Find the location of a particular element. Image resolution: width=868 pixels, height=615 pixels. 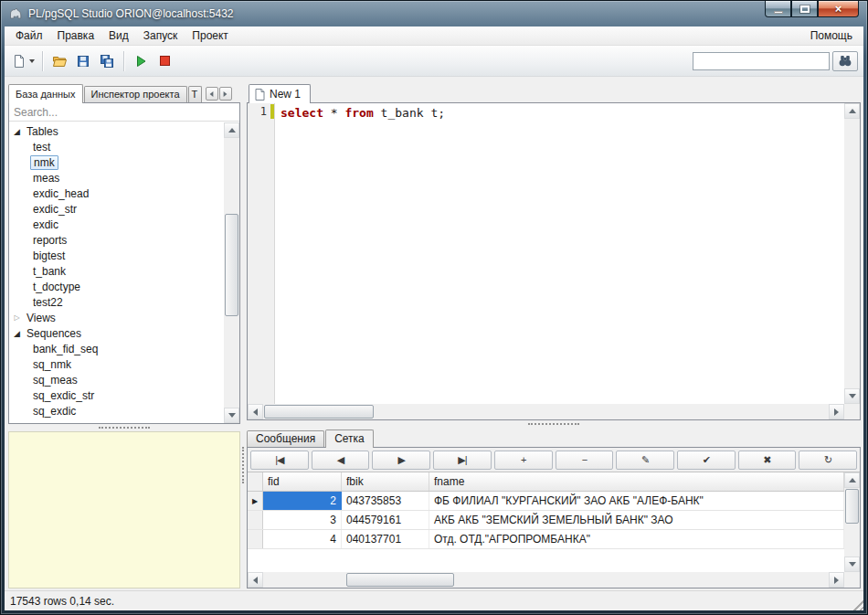

delete-record-button: − is located at coordinates (585, 461).